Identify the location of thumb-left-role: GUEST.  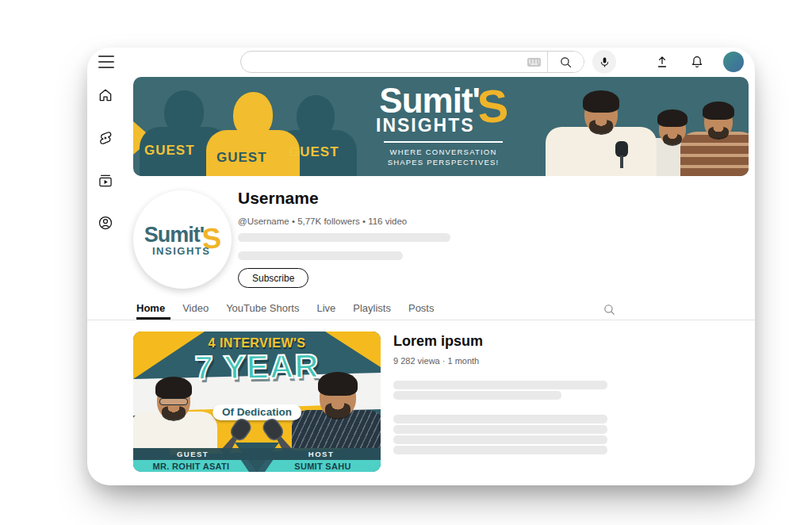
(193, 454).